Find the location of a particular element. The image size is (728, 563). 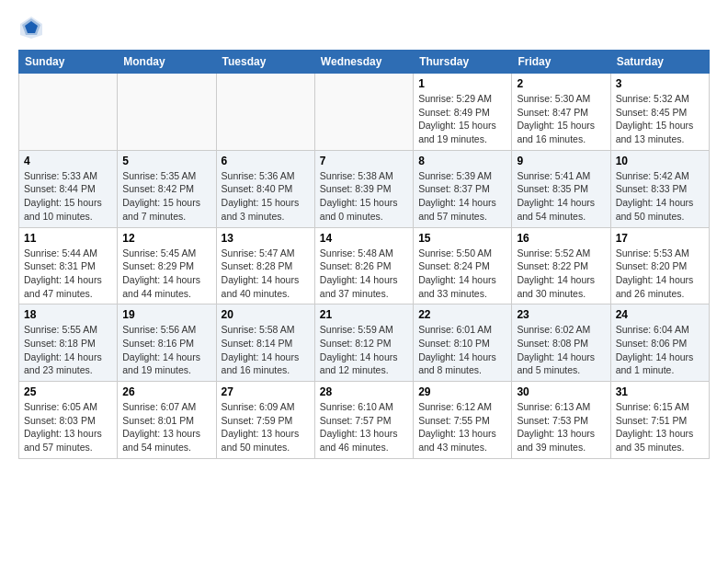

day-number: 18 is located at coordinates (68, 315).